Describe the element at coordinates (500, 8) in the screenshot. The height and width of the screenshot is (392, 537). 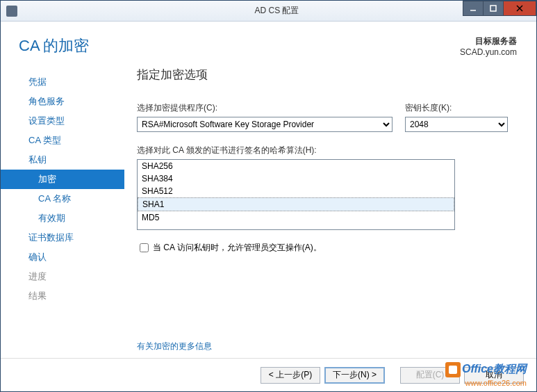
I see `window-controls` at that location.